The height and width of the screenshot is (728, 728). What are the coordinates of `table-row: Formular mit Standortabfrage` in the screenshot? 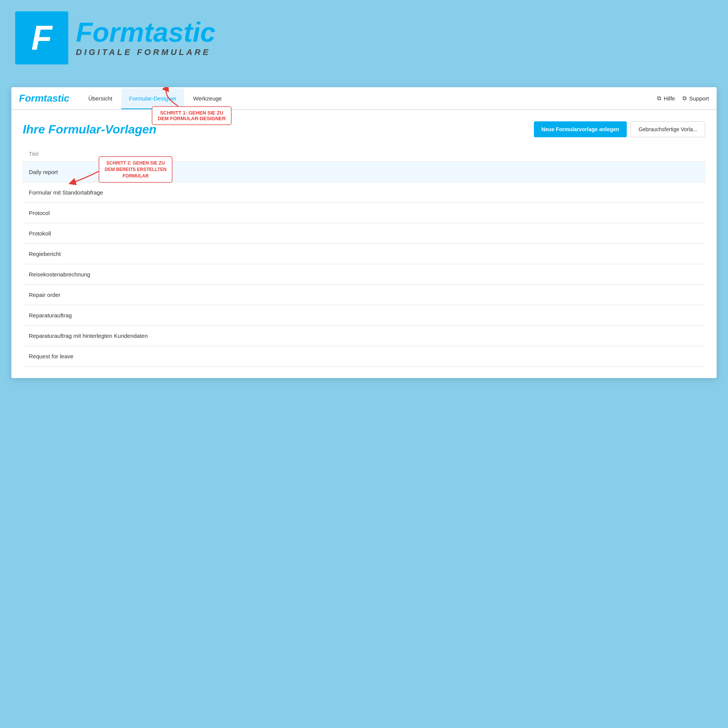 It's located at (364, 193).